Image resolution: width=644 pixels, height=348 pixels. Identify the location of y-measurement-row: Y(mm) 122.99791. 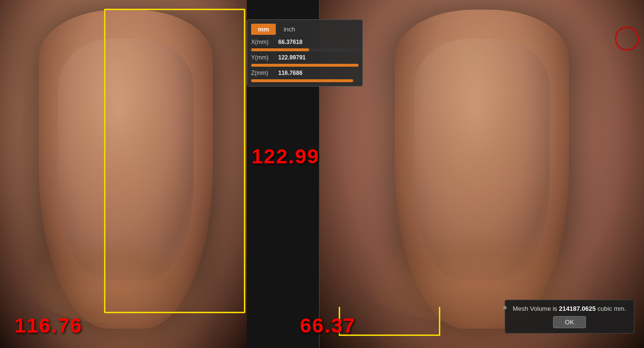
(305, 58).